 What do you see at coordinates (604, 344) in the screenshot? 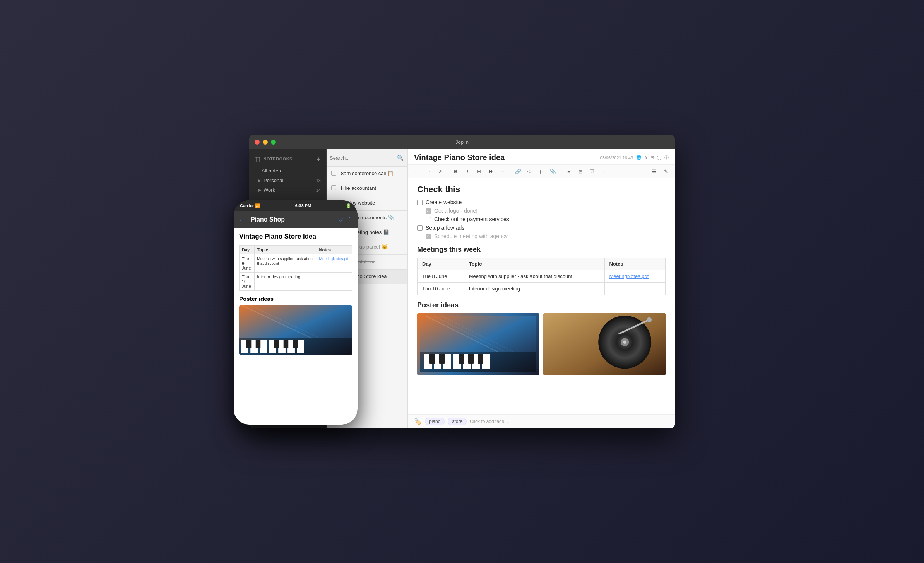
I see `turntable-image-placeholder` at bounding box center [604, 344].